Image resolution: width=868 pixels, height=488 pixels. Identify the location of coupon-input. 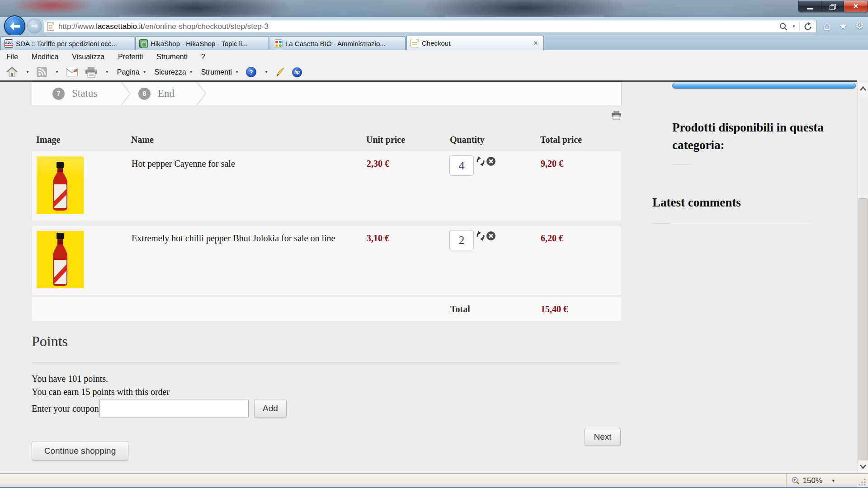
(174, 408).